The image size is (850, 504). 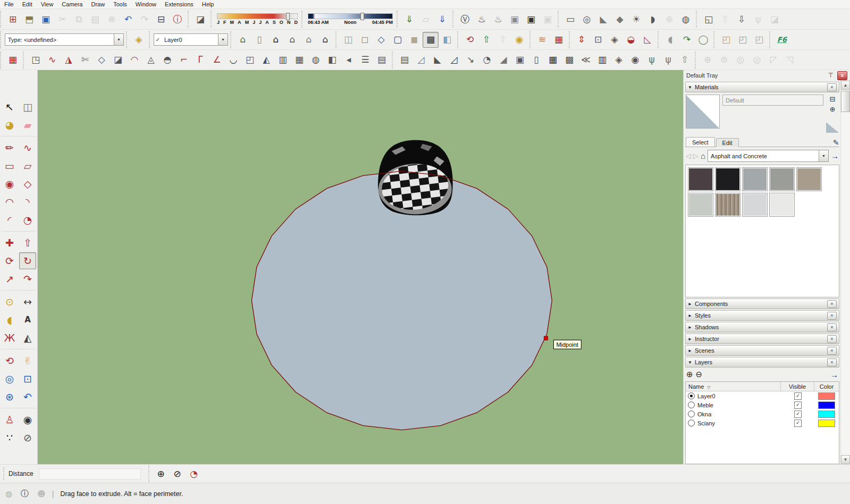 What do you see at coordinates (28, 184) in the screenshot?
I see `polygon-tool: ◇` at bounding box center [28, 184].